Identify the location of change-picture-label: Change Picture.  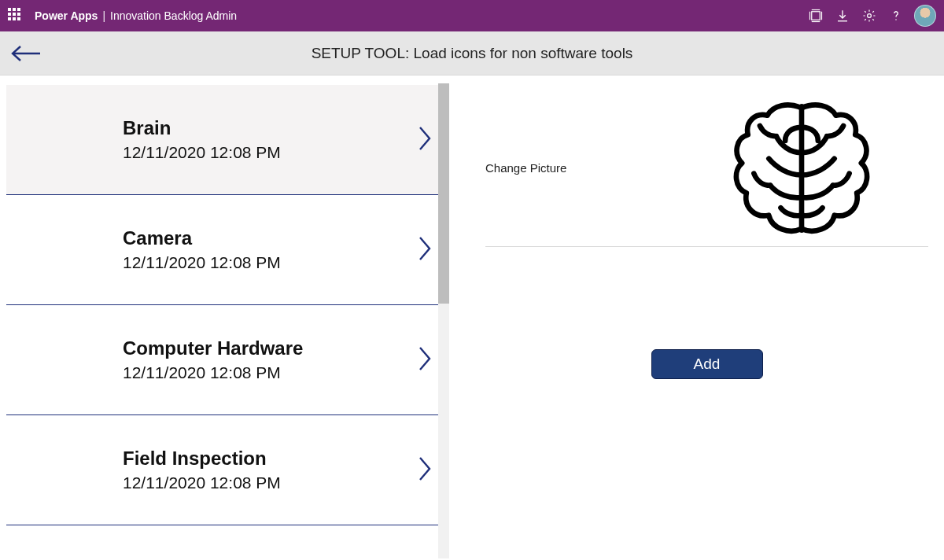
(580, 168).